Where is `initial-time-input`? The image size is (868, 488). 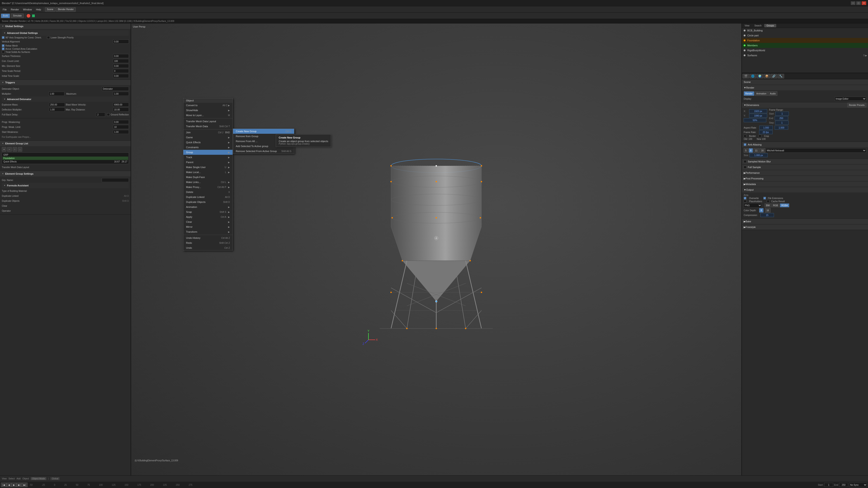
initial-time-input is located at coordinates (121, 76).